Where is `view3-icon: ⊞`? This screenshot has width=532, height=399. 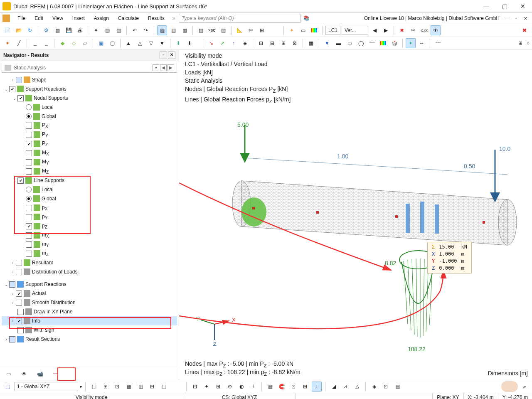 view3-icon: ⊞ is located at coordinates (283, 43).